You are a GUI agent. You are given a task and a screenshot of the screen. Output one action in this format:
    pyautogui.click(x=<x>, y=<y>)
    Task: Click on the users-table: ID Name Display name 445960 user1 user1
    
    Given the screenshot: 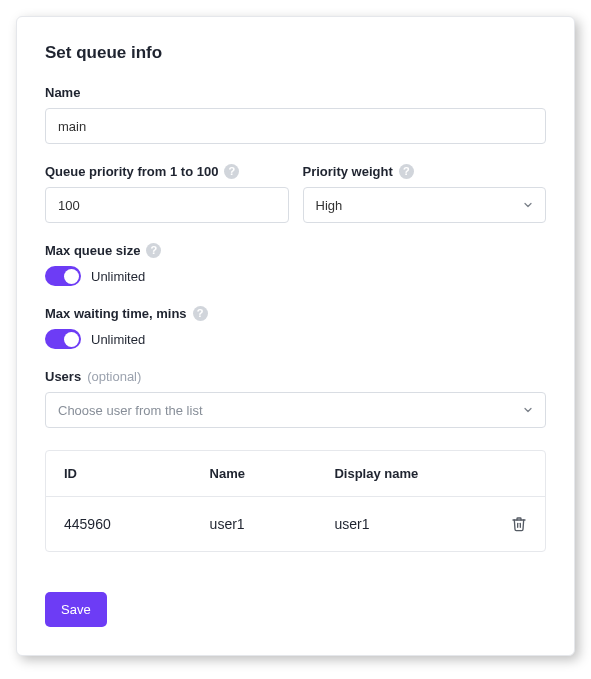 What is the action you would take?
    pyautogui.click(x=296, y=501)
    